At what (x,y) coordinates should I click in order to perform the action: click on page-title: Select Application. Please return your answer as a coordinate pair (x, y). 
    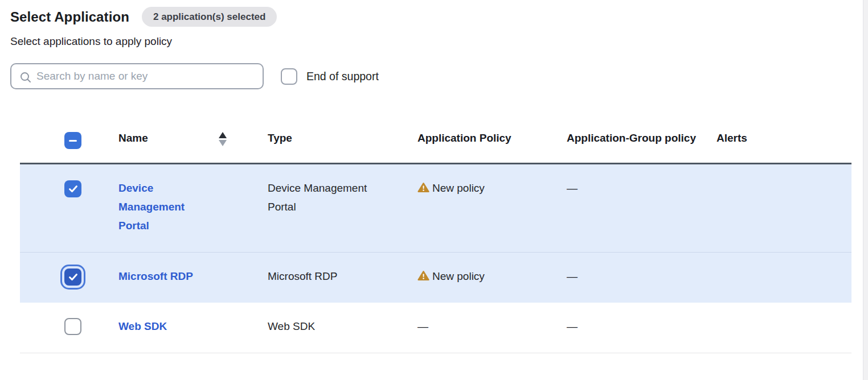
    Looking at the image, I should click on (69, 17).